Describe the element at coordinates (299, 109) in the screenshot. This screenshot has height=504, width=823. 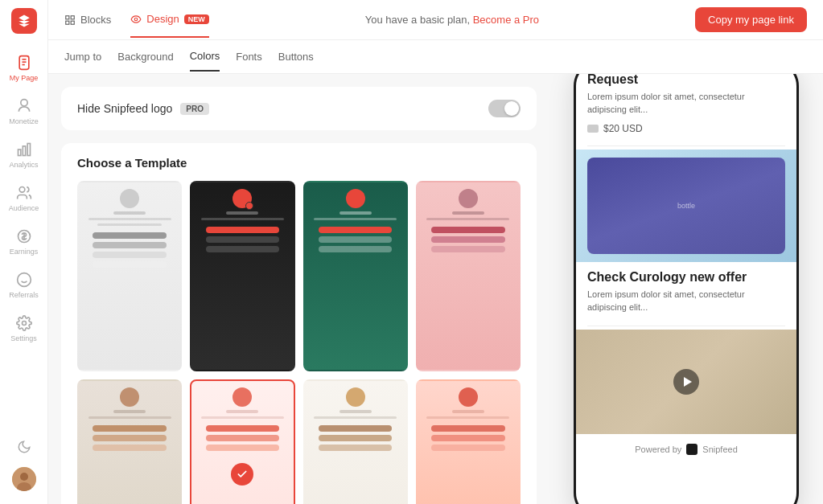
I see `hide-logo-card: Hide Snipfeed logo PRO` at that location.